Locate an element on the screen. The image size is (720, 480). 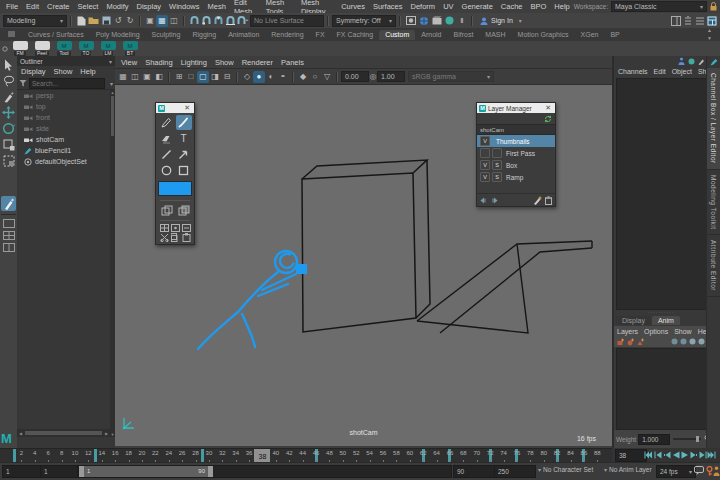
image-plane-icon: ◧ is located at coordinates (159, 77).